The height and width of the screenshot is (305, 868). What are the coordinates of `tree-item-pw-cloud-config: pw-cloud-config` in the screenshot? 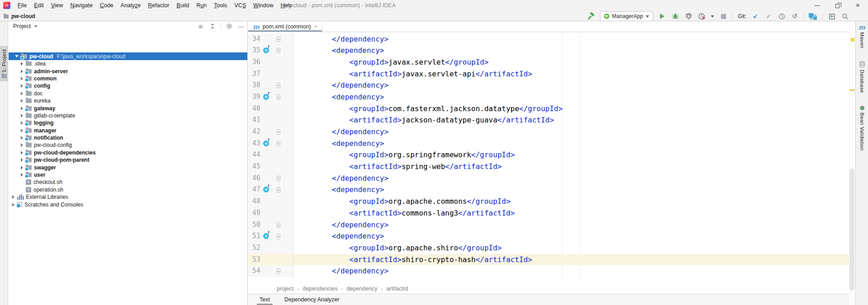 It's located at (128, 145).